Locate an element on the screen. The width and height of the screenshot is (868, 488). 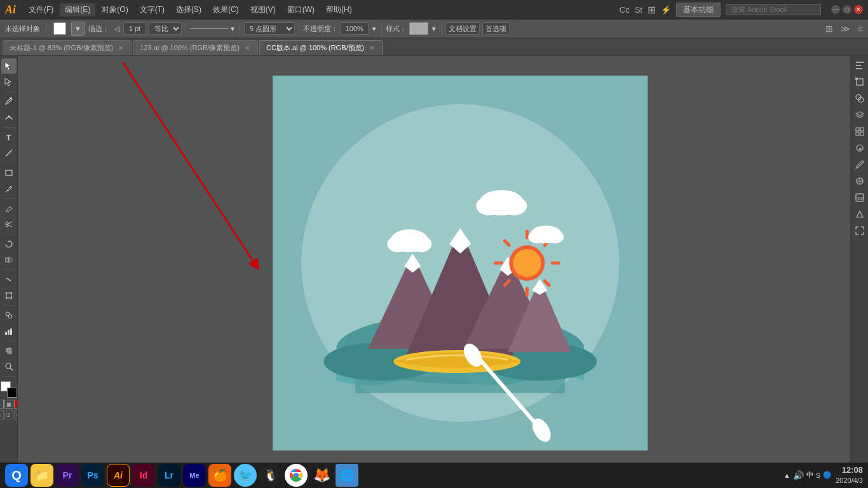
stroke-dropdown-arrow: ▼ is located at coordinates (233, 29).